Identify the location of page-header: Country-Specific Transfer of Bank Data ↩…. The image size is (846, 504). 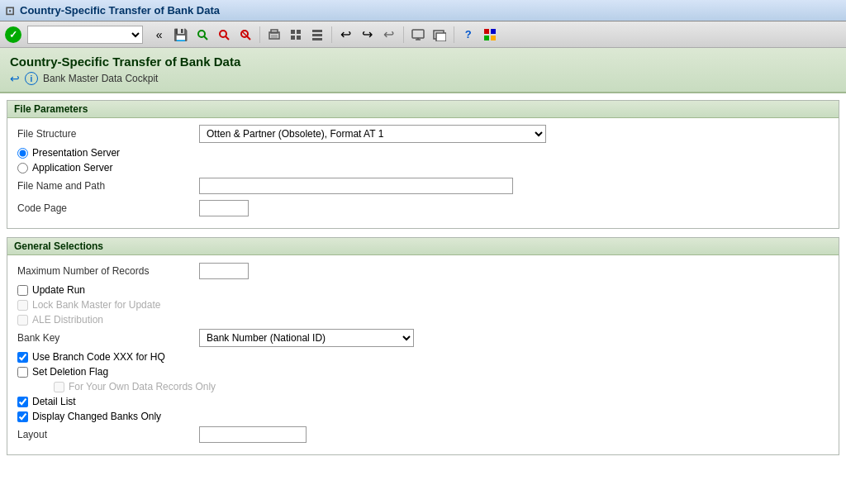
(423, 71).